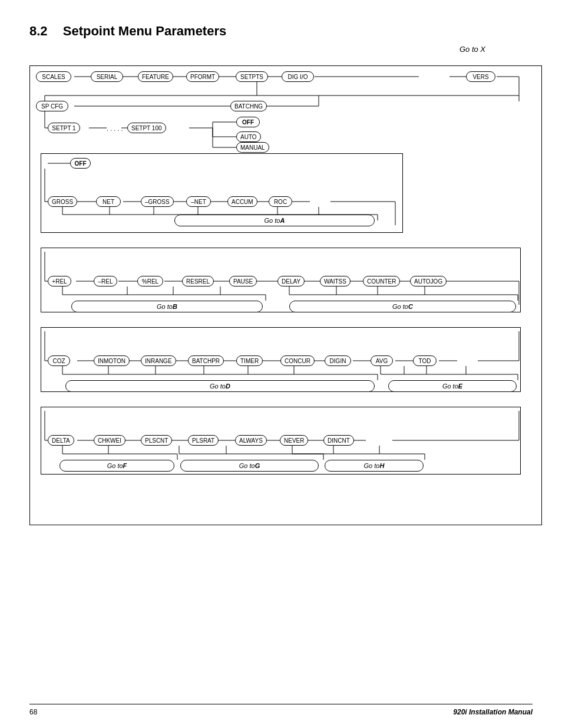  I want to click on node-prel: +REL, so click(59, 281).